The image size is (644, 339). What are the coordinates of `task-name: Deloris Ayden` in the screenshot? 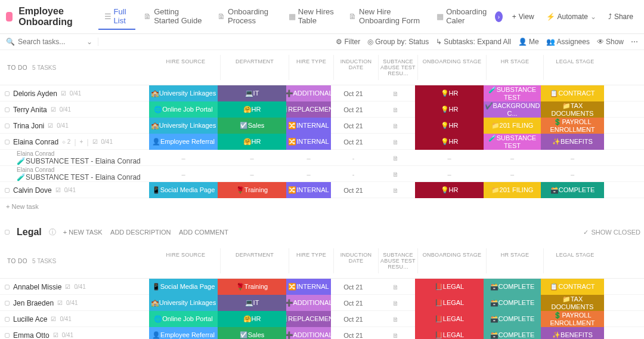 It's located at (35, 94).